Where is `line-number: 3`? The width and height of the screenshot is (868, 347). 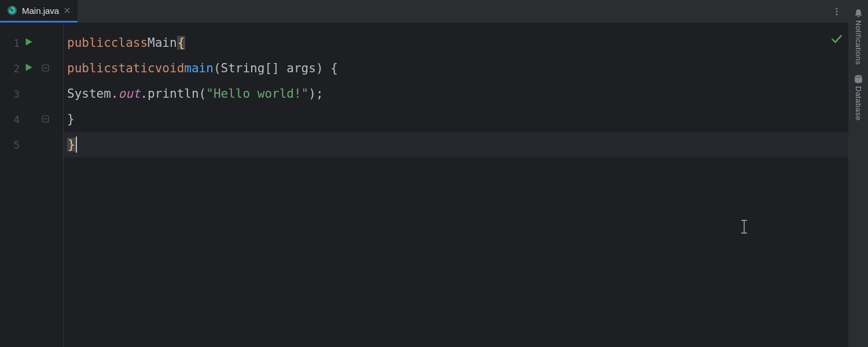
line-number: 3 is located at coordinates (10, 94).